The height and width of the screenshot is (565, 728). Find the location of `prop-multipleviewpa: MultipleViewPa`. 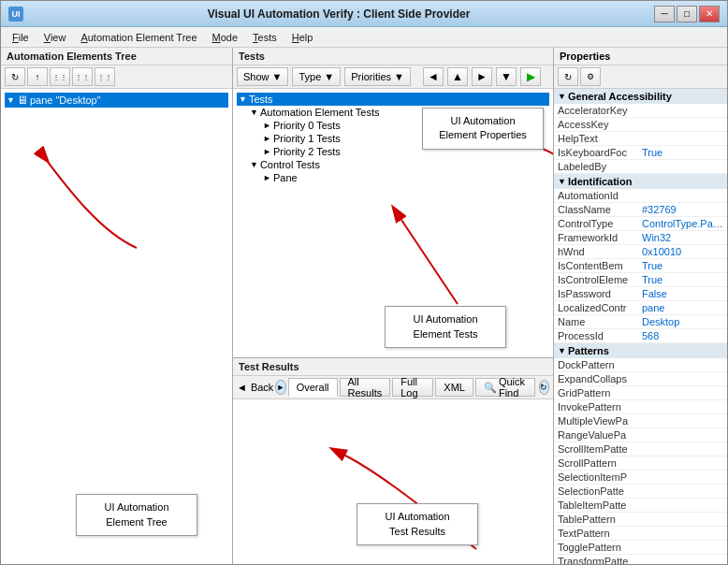

prop-multipleviewpa: MultipleViewPa is located at coordinates (640, 421).